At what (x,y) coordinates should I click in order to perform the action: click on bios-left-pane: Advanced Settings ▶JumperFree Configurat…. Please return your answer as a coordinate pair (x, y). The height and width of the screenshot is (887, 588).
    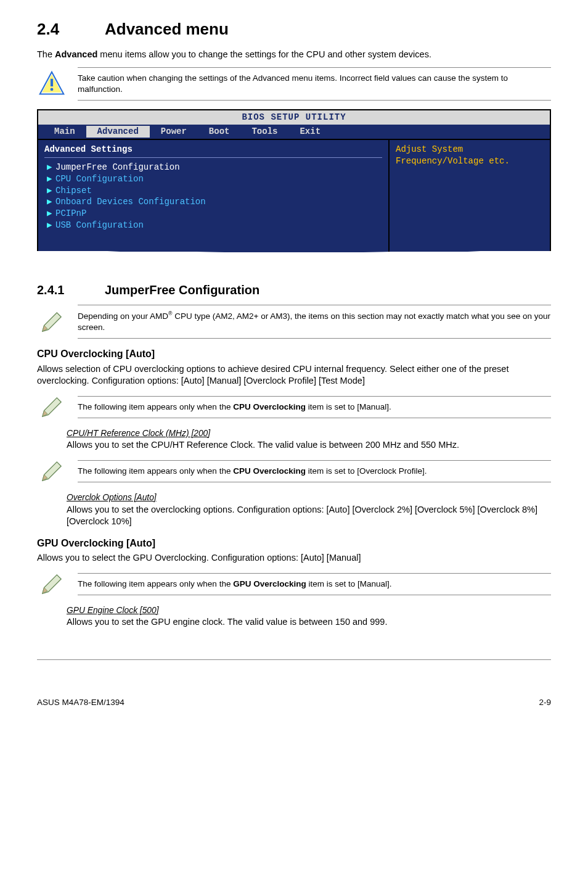
    Looking at the image, I should click on (214, 198).